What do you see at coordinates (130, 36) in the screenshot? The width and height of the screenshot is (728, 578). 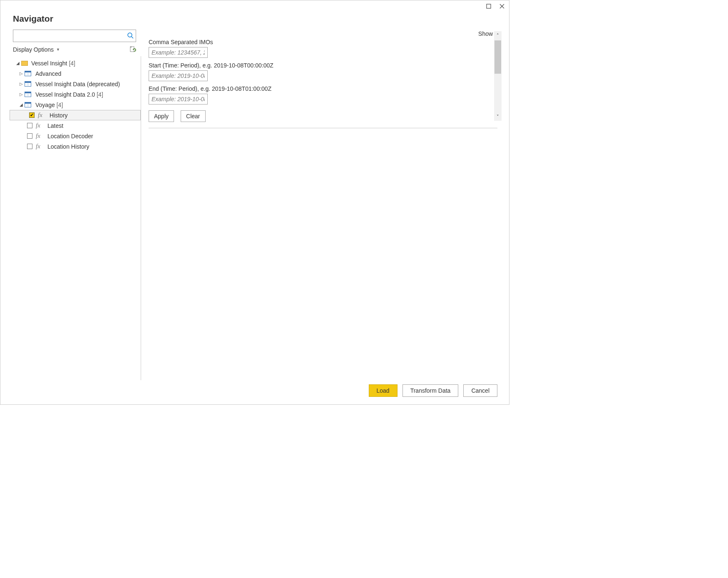 I see `search-icon` at bounding box center [130, 36].